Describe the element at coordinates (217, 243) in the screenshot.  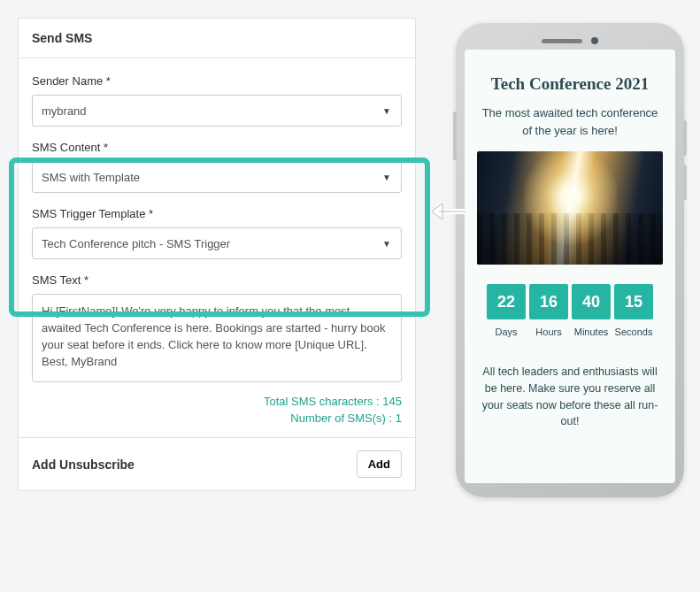
I see `sms-trigger-select: Tech Conference pitch - SMS Trigger` at that location.